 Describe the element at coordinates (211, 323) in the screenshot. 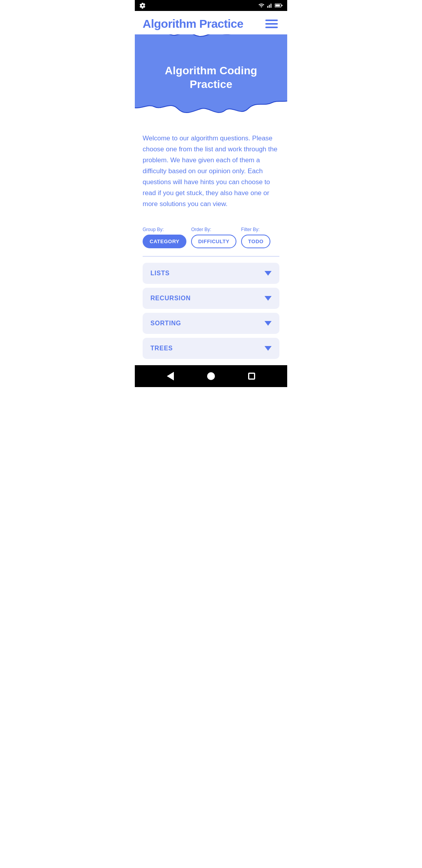

I see `category-item: SORTING` at that location.